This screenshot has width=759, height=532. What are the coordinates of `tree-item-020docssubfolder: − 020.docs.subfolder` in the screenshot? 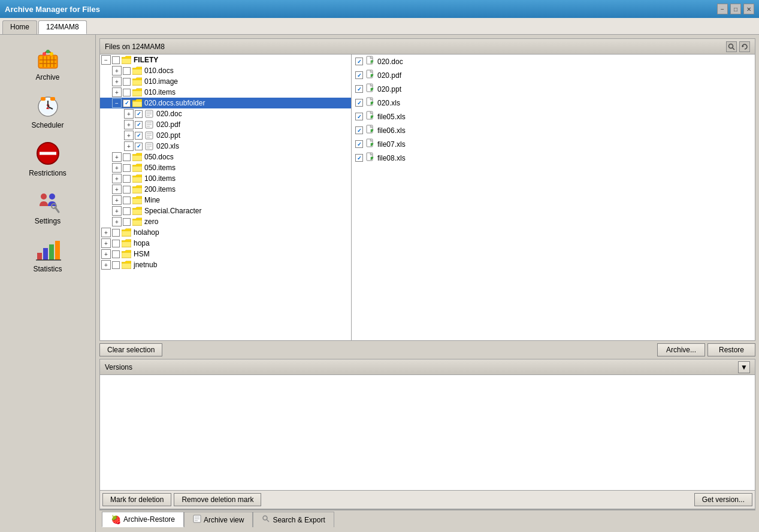 It's located at (225, 103).